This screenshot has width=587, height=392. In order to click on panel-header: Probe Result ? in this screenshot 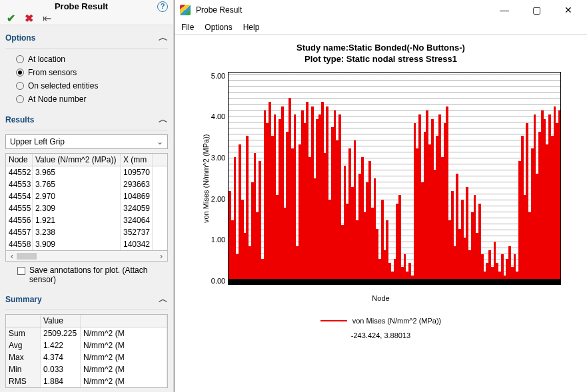, I will do `click(87, 7)`.